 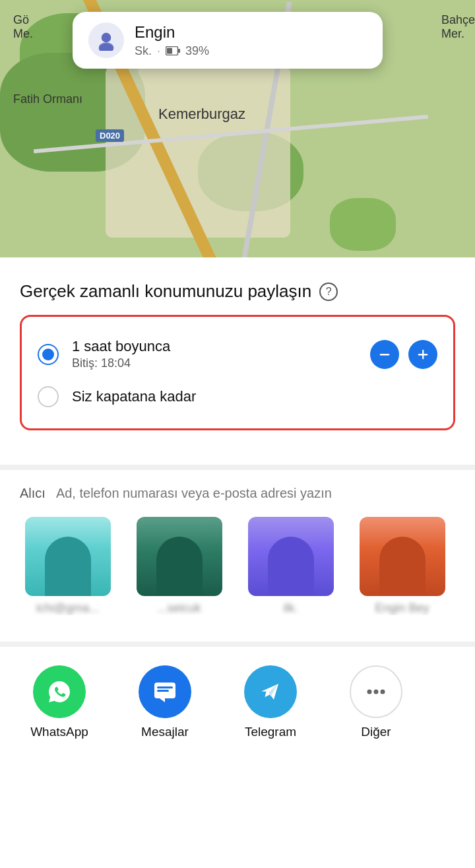 What do you see at coordinates (59, 692) in the screenshot?
I see `whatsapp-icon` at bounding box center [59, 692].